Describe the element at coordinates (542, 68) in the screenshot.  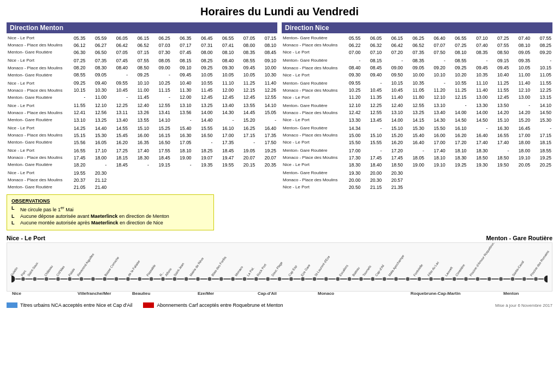
I see `time-cell: 10.15` at that location.